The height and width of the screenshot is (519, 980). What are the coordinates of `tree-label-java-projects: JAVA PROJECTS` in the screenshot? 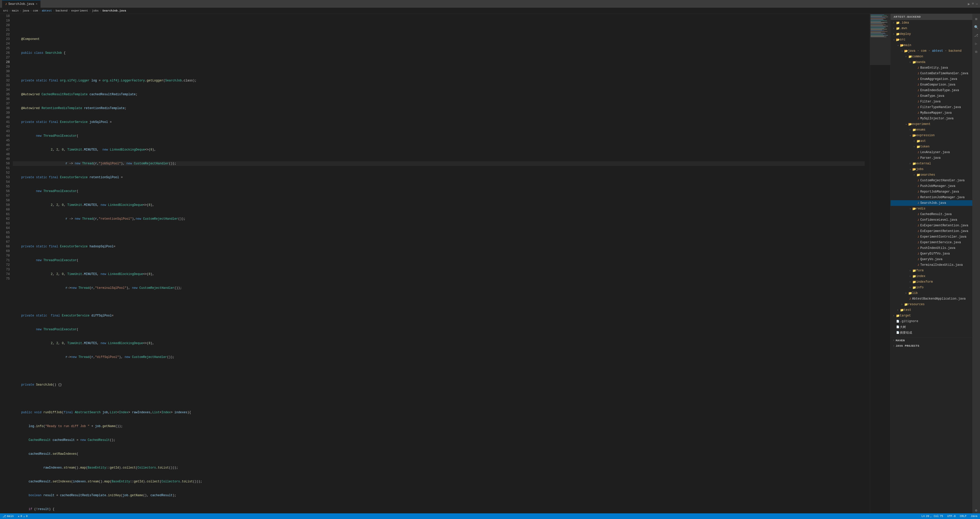 It's located at (907, 346).